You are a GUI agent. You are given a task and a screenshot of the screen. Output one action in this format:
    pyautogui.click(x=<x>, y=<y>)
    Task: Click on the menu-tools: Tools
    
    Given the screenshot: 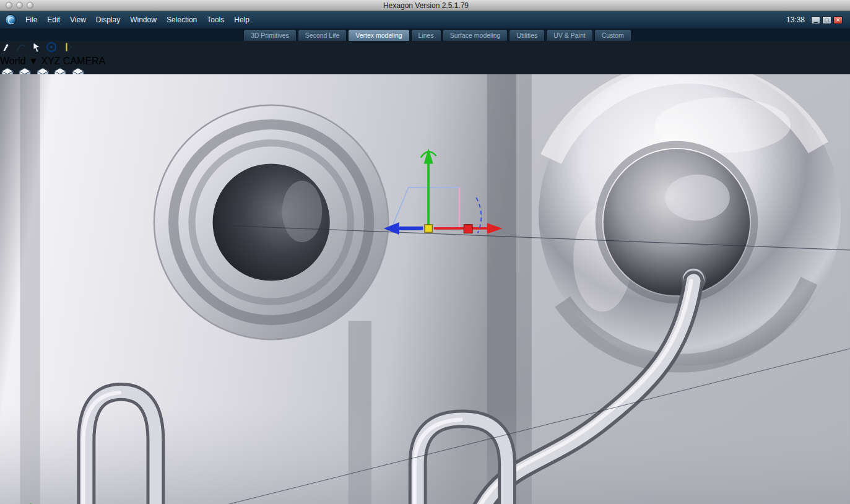 What is the action you would take?
    pyautogui.click(x=215, y=20)
    